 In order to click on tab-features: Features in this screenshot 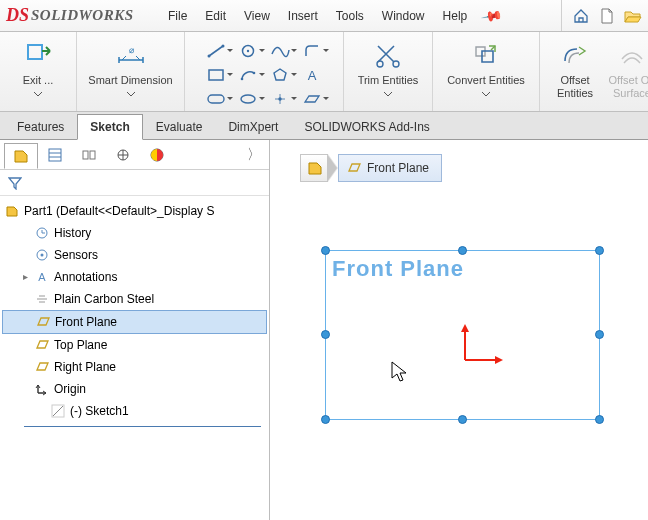, I will do `click(40, 126)`.